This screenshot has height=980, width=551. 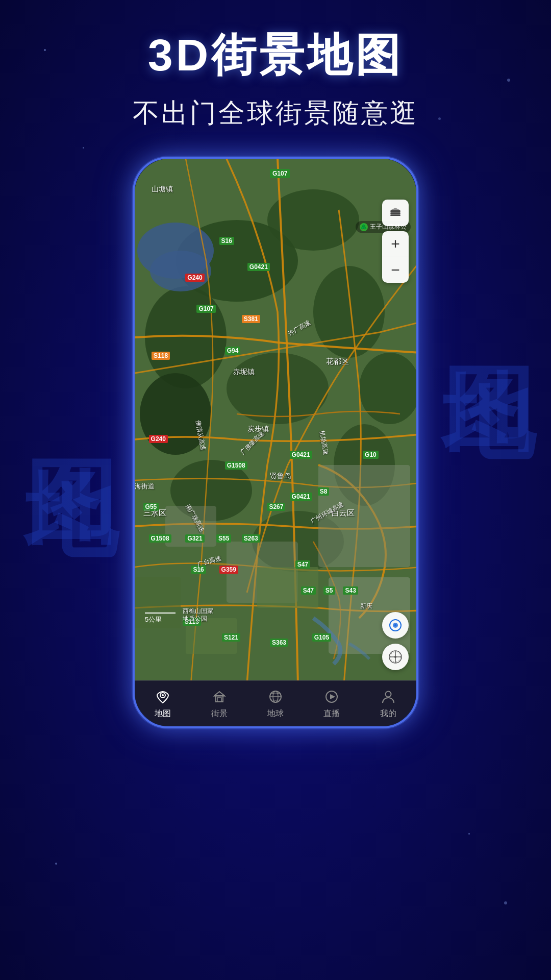 I want to click on zoom-out-button: −, so click(x=395, y=270).